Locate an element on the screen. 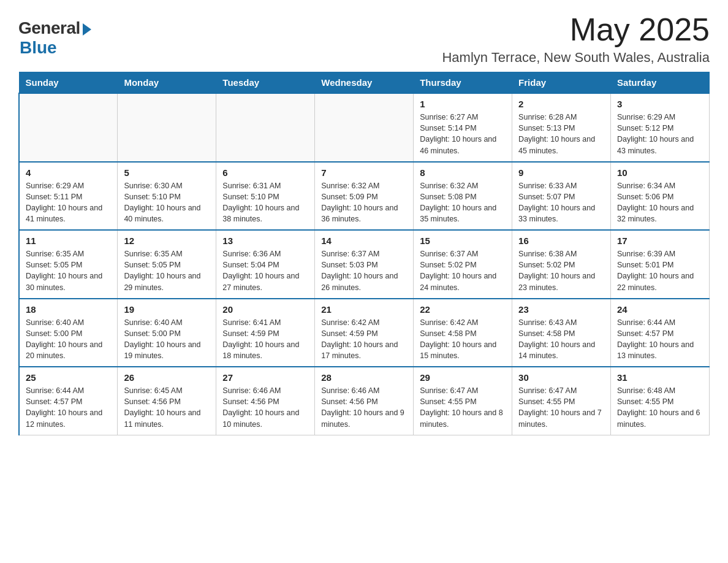 The height and width of the screenshot is (563, 728). day-number: 26 is located at coordinates (167, 378).